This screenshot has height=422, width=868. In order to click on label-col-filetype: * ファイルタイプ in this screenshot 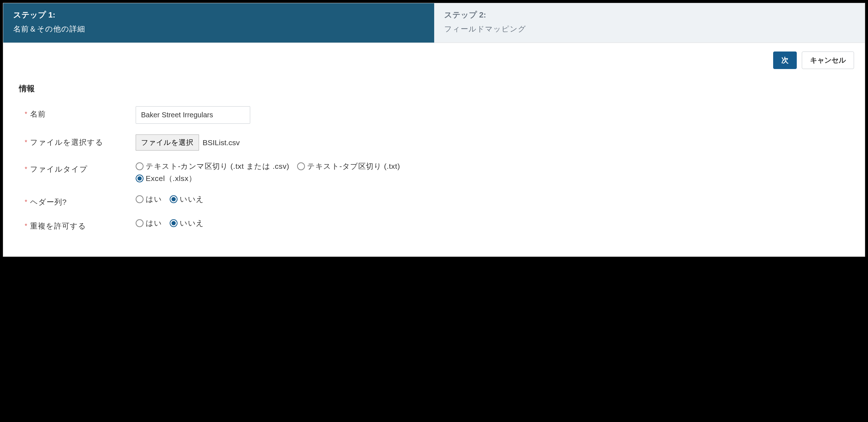, I will do `click(80, 168)`.